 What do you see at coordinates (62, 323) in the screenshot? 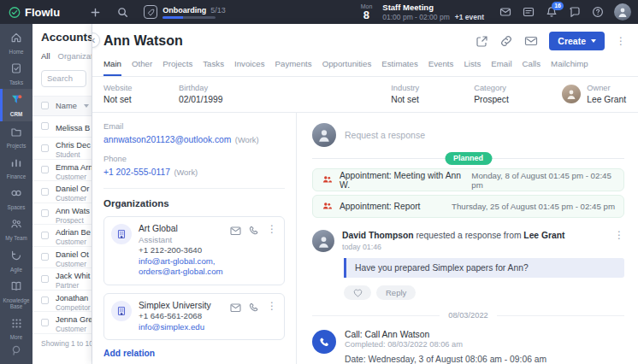
I see `account-row: Jenna GreCustomer` at bounding box center [62, 323].